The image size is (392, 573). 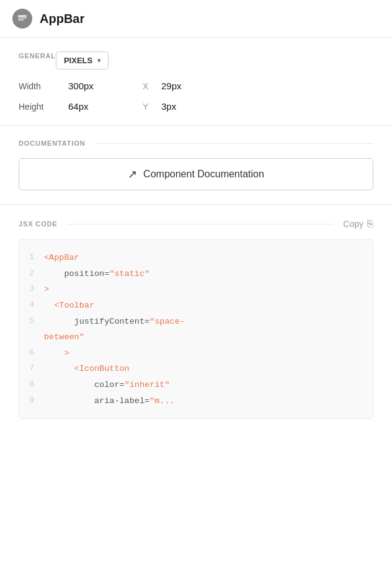 What do you see at coordinates (38, 224) in the screenshot?
I see `jsx-code-label: JSX CODE` at bounding box center [38, 224].